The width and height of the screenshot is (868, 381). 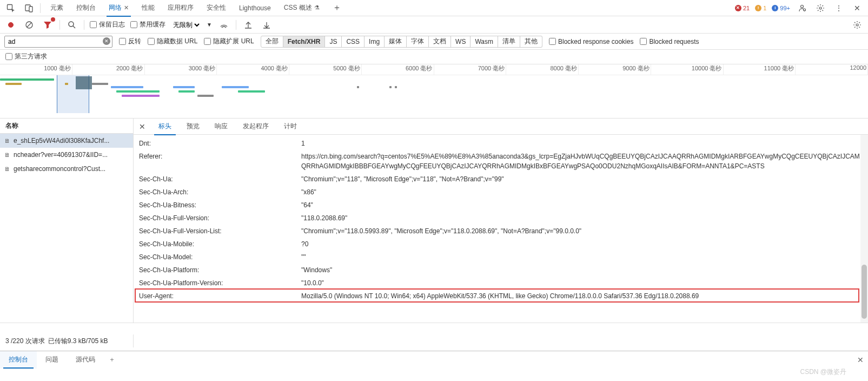 What do you see at coordinates (742, 8) in the screenshot?
I see `error-badge: ✕21` at bounding box center [742, 8].